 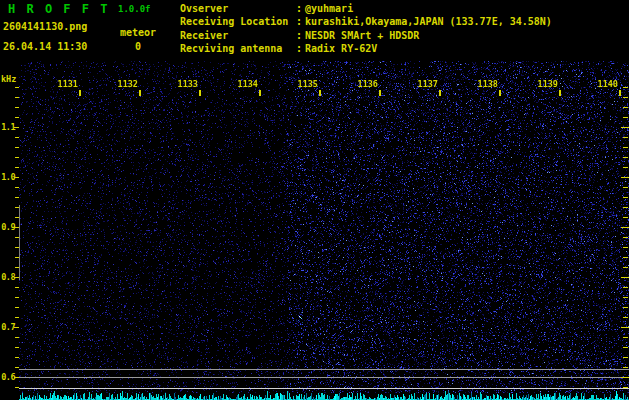 I want to click on datetime-label: 26.04.14 11:30, so click(x=45, y=46).